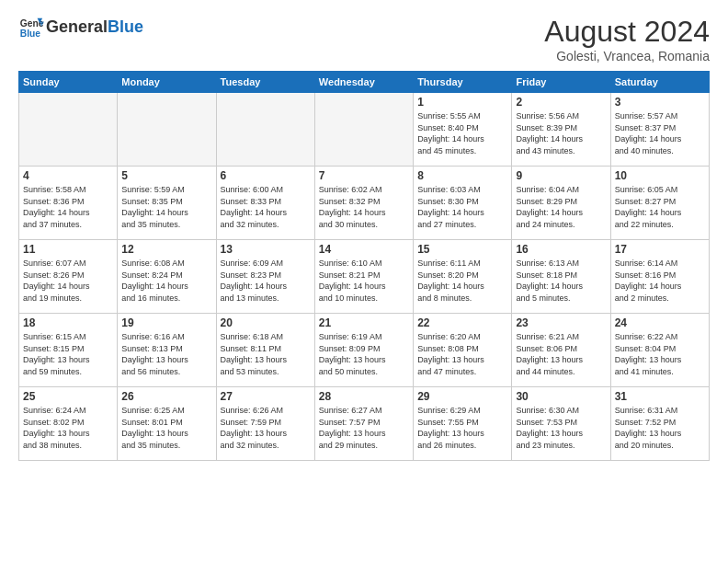 Image resolution: width=728 pixels, height=563 pixels. Describe the element at coordinates (166, 354) in the screenshot. I see `day-detail: Sunrise: 6:16 AM Sunset: 8:13 PM Dayligh…` at that location.